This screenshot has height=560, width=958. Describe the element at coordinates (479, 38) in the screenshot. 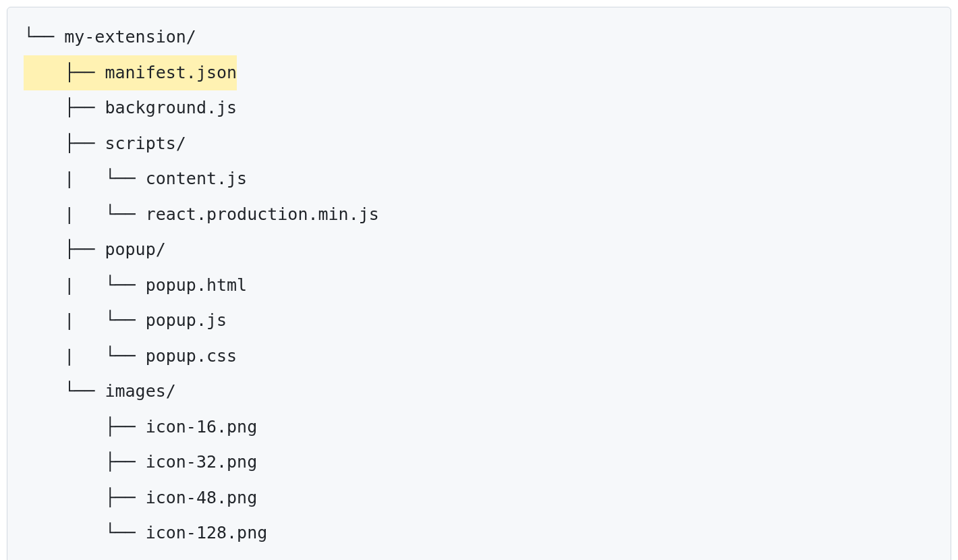

I see `tree-line: └── my-extension/` at that location.